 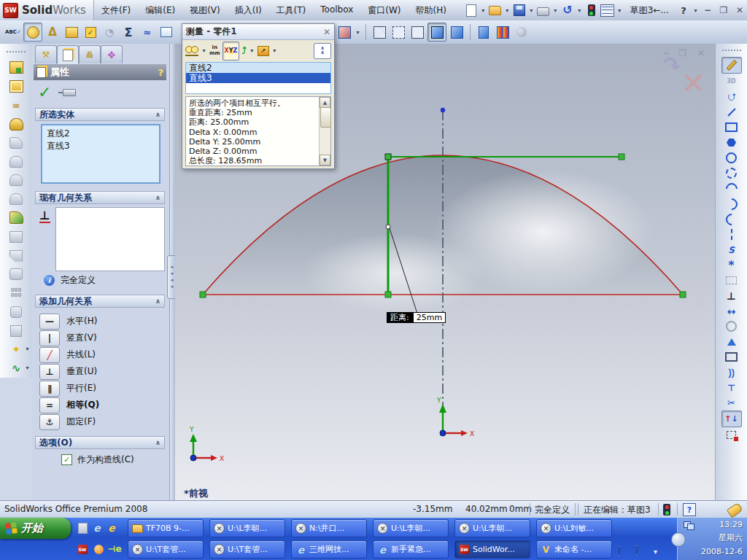 I want to click on clock-time: 13:29, so click(x=731, y=525).